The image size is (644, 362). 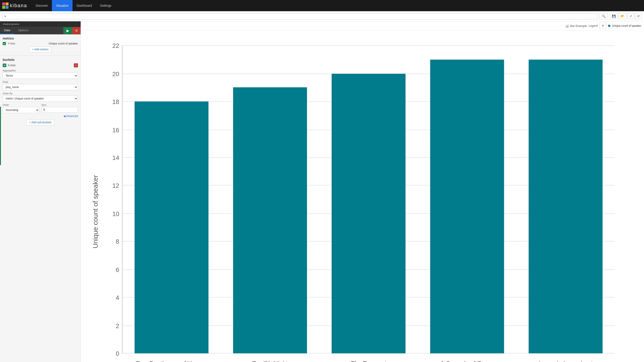 What do you see at coordinates (467, 206) in the screenshot?
I see `bar-comedy-errors` at bounding box center [467, 206].